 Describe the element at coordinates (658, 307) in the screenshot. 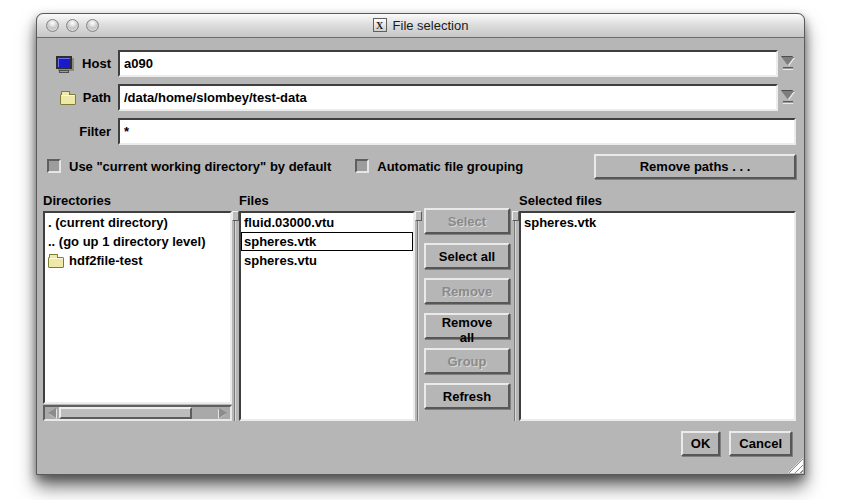

I see `selected-files-pane: Selected files spheres.vtk` at that location.